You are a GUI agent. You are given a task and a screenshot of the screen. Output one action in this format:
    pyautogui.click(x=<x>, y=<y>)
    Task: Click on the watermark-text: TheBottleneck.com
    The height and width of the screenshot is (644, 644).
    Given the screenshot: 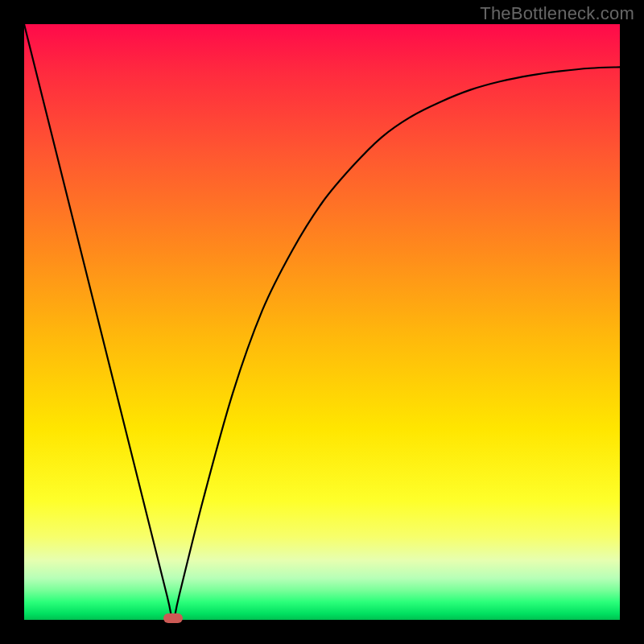 What is the action you would take?
    pyautogui.click(x=557, y=14)
    